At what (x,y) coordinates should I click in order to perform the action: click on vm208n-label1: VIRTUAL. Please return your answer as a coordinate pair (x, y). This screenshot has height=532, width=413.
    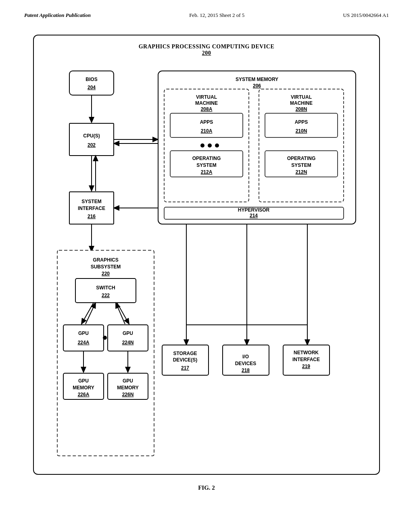
    Looking at the image, I should click on (301, 97).